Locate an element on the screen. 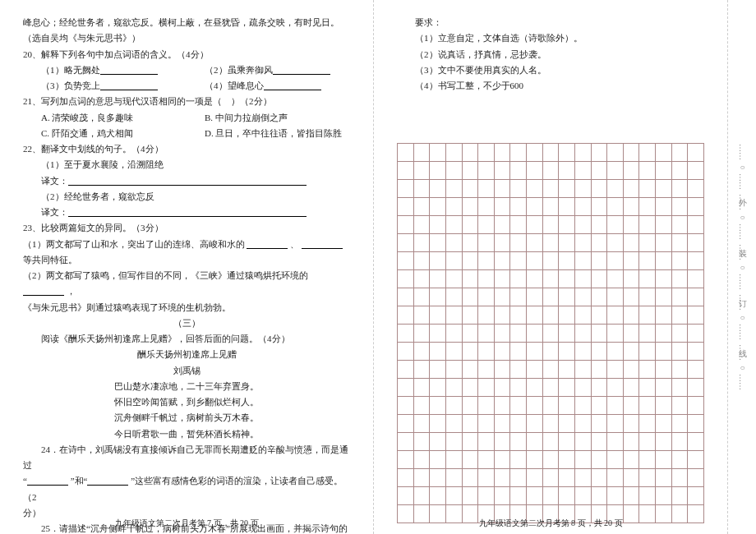 This screenshot has width=756, height=534. r2: （2）说真话，抒真情，忌抄袭。 is located at coordinates (551, 54).